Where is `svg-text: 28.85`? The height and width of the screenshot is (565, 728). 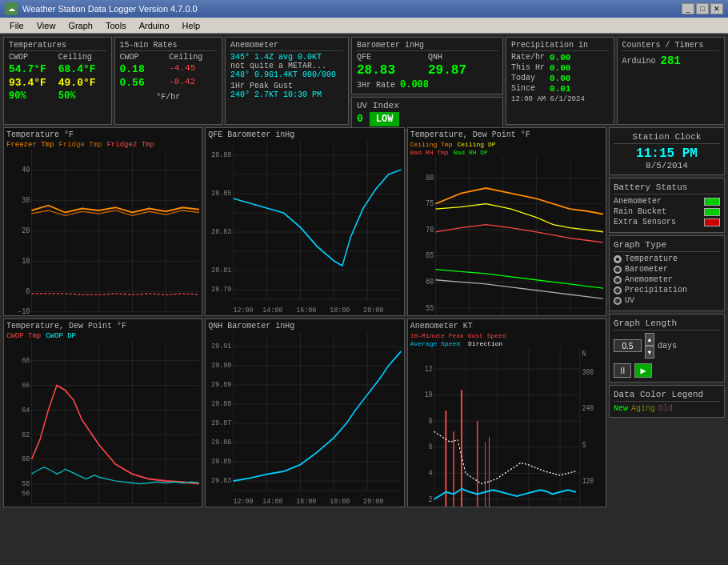
svg-text: 28.85 is located at coordinates (222, 194).